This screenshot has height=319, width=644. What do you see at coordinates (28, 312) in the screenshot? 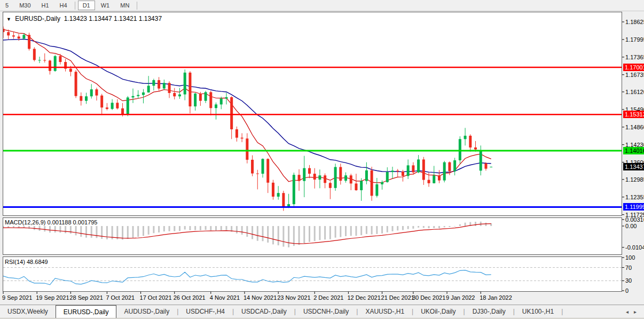
I see `symbol-tab-usdx: USDX,Weekly` at bounding box center [28, 312].